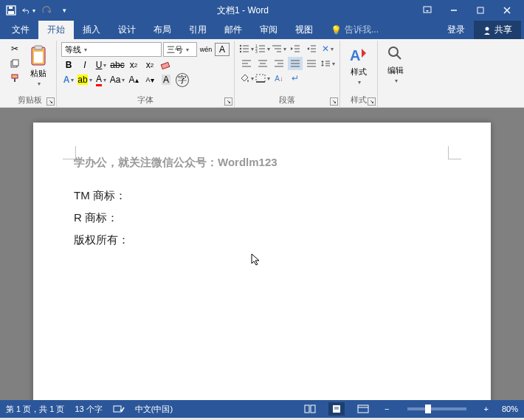 Image resolution: width=524 pixels, height=420 pixels. I want to click on redo-icon, so click(46, 10).